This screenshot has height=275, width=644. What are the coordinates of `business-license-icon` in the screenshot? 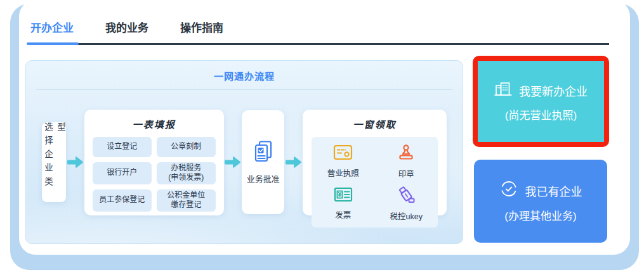 It's located at (343, 153).